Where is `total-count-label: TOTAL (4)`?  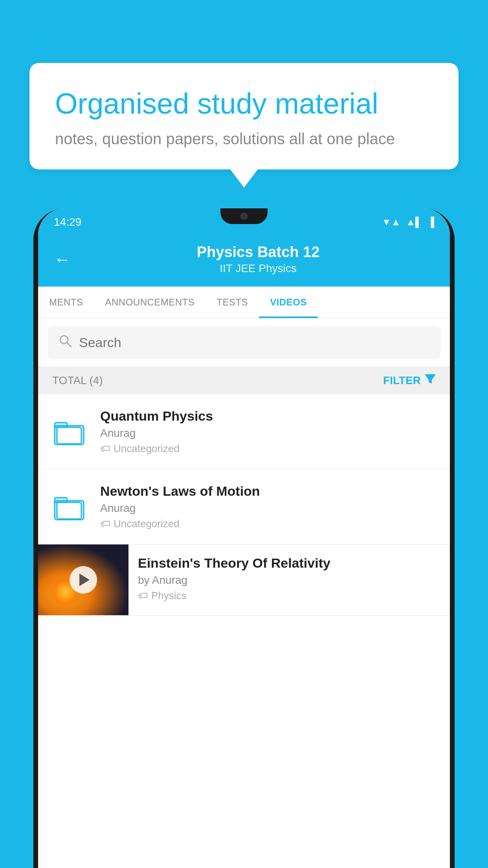
total-count-label: TOTAL (4) is located at coordinates (78, 381).